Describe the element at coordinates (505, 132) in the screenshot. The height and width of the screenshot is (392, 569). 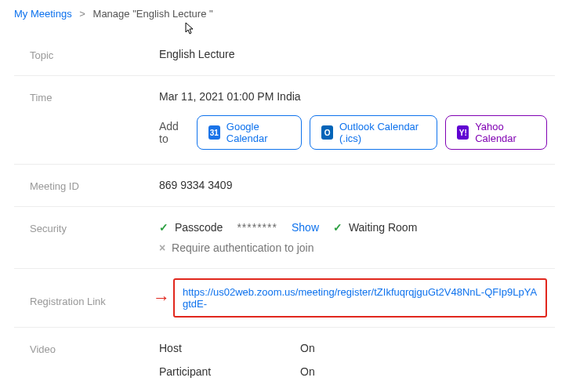
I see `yahoo-calendar-label: Yahoo Calendar` at that location.